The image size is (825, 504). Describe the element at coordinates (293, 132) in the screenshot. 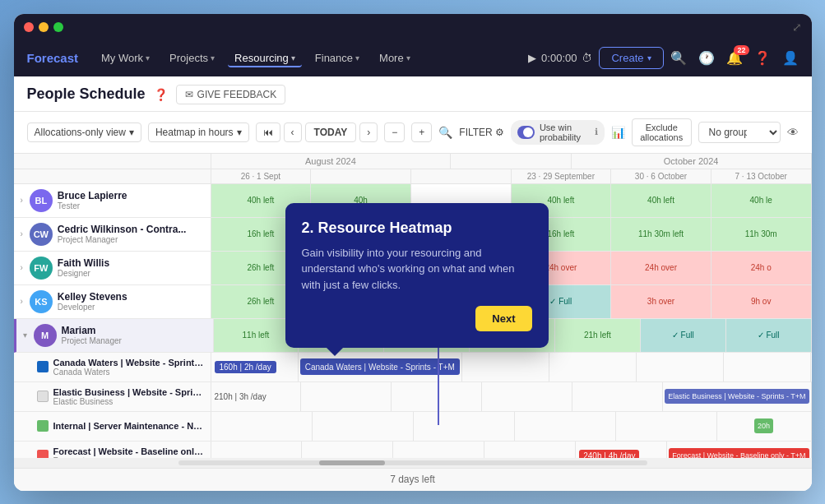

I see `prev-button: ‹` at that location.